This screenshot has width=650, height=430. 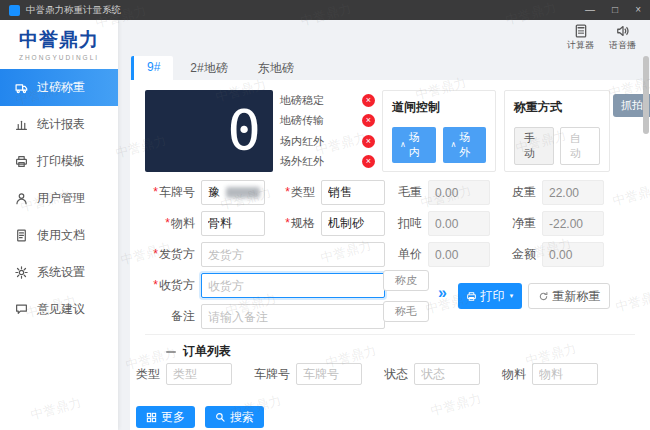 I want to click on weigh-gross-button: 称毛, so click(x=406, y=312).